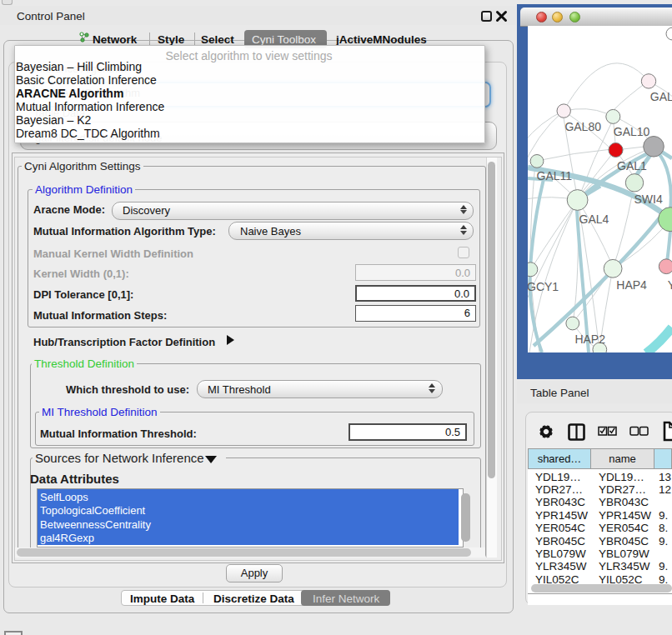 This screenshot has height=635, width=672. What do you see at coordinates (590, 339) in the screenshot?
I see `svg-text: HAP2` at bounding box center [590, 339].